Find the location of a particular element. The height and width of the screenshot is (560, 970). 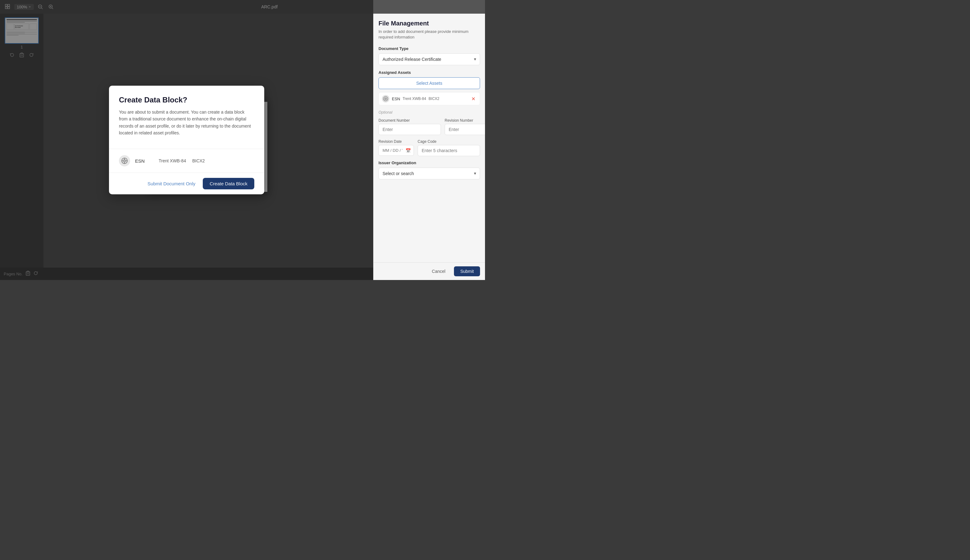

create-data-block-button: Create Data Block is located at coordinates (228, 183).